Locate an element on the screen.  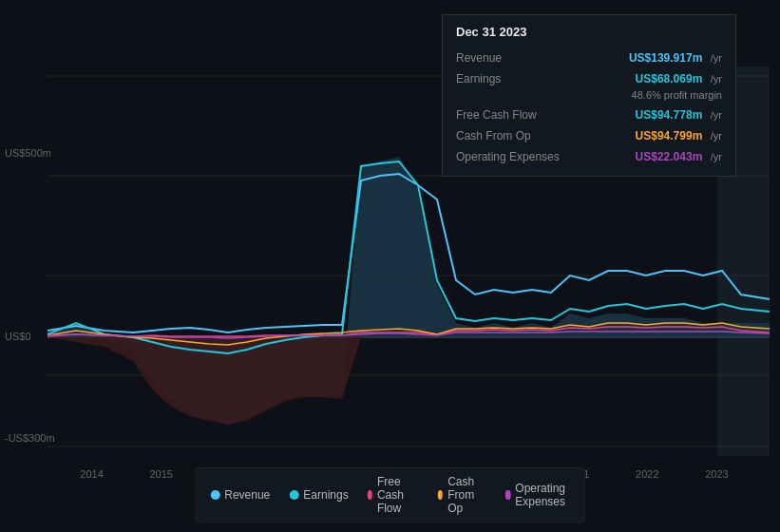
tooltip-date: Dec 31 2023 is located at coordinates (589, 32).